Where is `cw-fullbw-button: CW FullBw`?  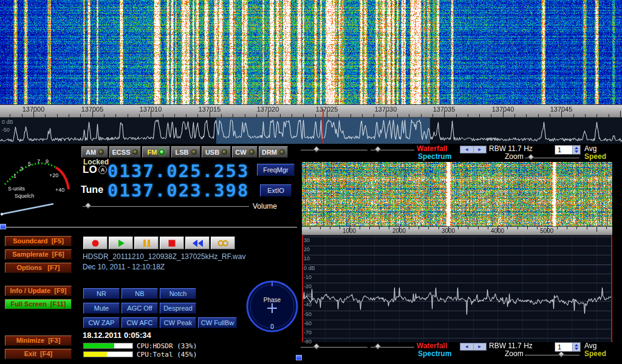
cw-fullbw-button: CW FullBw is located at coordinates (217, 323).